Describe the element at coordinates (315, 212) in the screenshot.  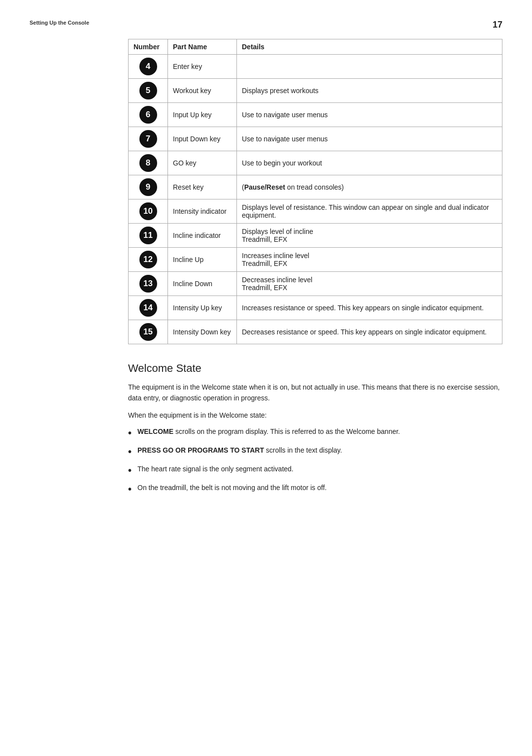
I see `table-row: 10Intensity indicatorDisplays level of r…` at that location.